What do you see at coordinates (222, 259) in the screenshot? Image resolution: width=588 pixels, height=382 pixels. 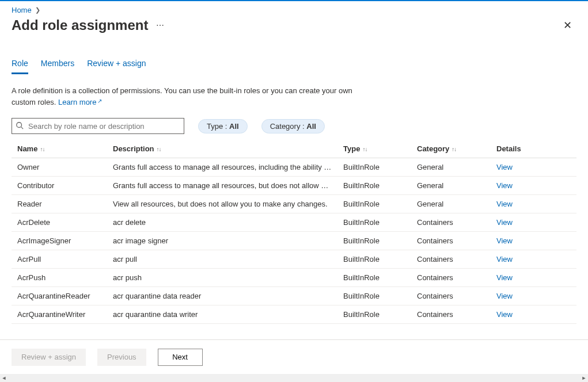 I see `cell-description: acr pull` at bounding box center [222, 259].